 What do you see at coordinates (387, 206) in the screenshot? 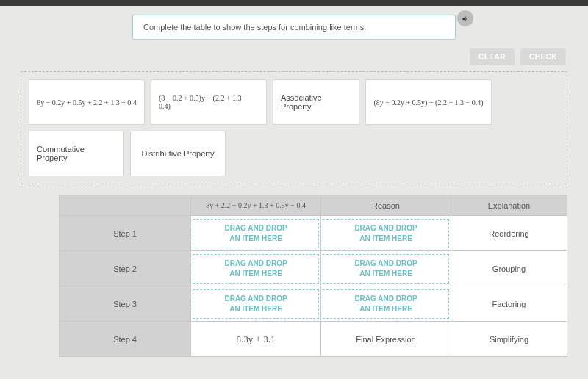
I see `header-reason: Reason` at bounding box center [387, 206].